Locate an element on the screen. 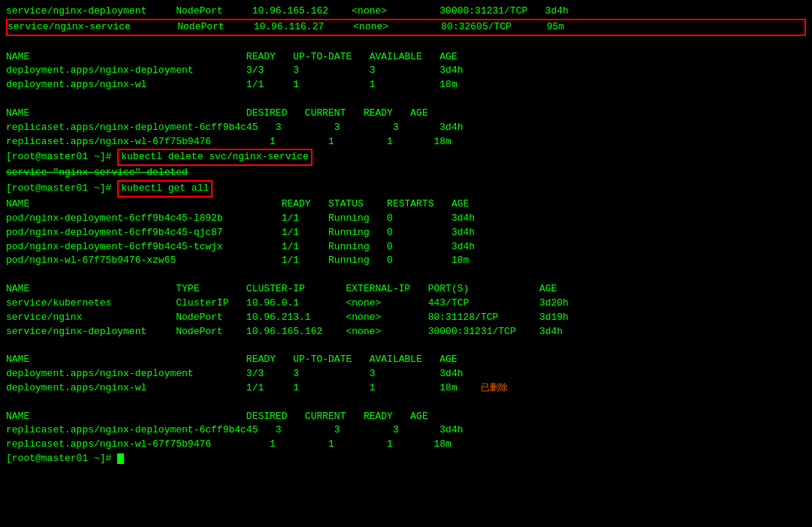  cmd-delete-box: kubectl delete svc/nginx-service is located at coordinates (215, 158).